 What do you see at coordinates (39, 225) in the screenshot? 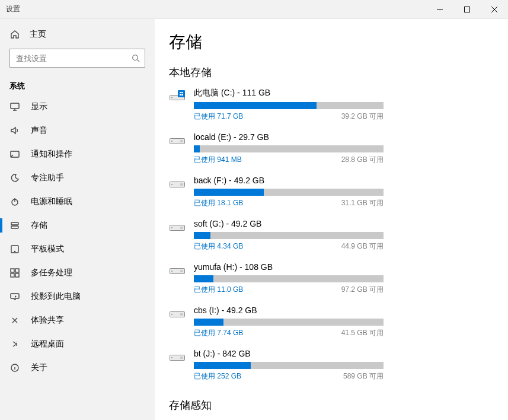
I see `sidebar-item-label: 存储` at bounding box center [39, 225].